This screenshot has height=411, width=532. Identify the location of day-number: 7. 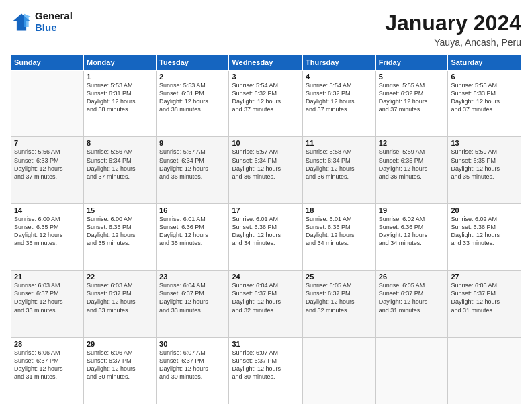
(47, 143).